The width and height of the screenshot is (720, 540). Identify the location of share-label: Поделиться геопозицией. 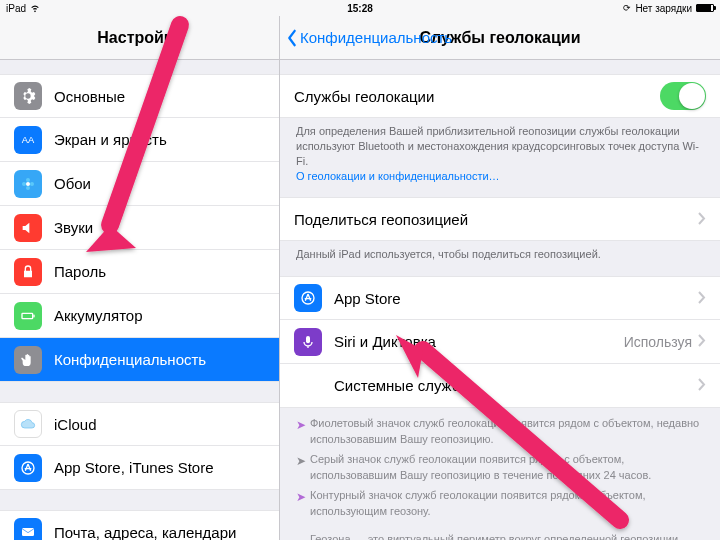
(496, 220).